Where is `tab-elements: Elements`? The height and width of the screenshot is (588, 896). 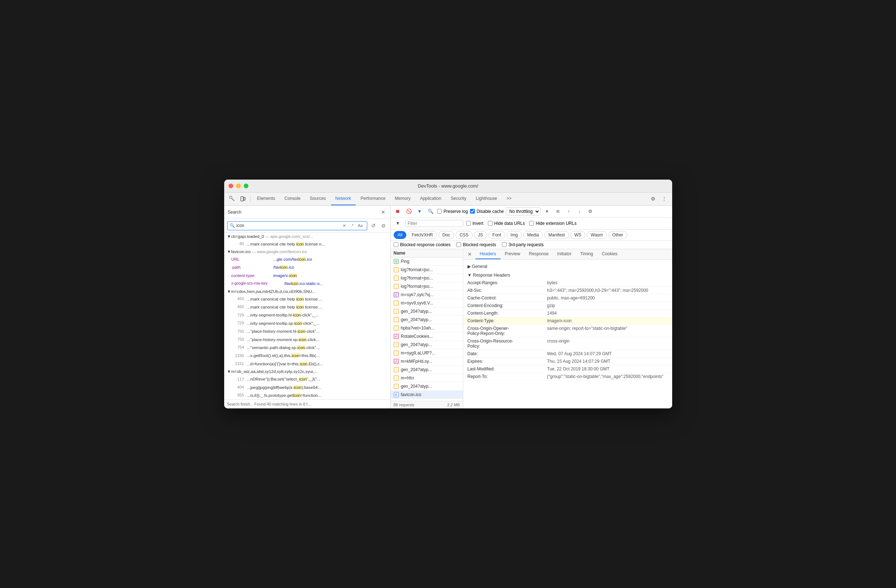 tab-elements: Elements is located at coordinates (266, 199).